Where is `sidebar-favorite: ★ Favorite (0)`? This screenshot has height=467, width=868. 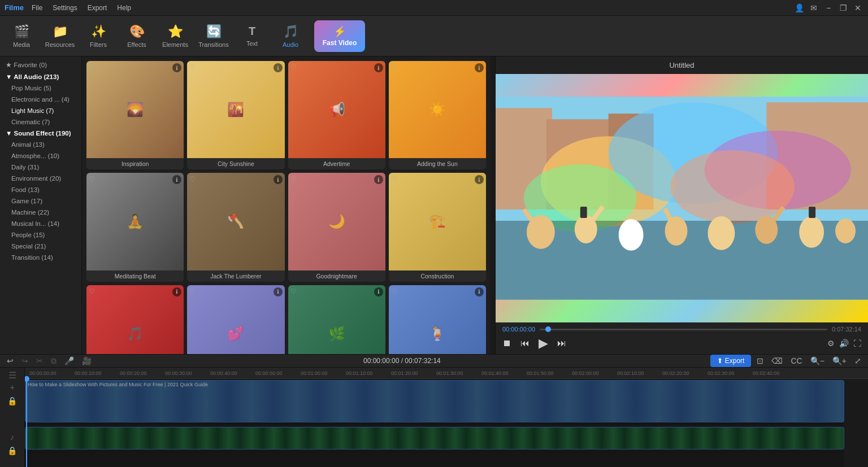
sidebar-favorite: ★ Favorite (0) is located at coordinates (41, 65).